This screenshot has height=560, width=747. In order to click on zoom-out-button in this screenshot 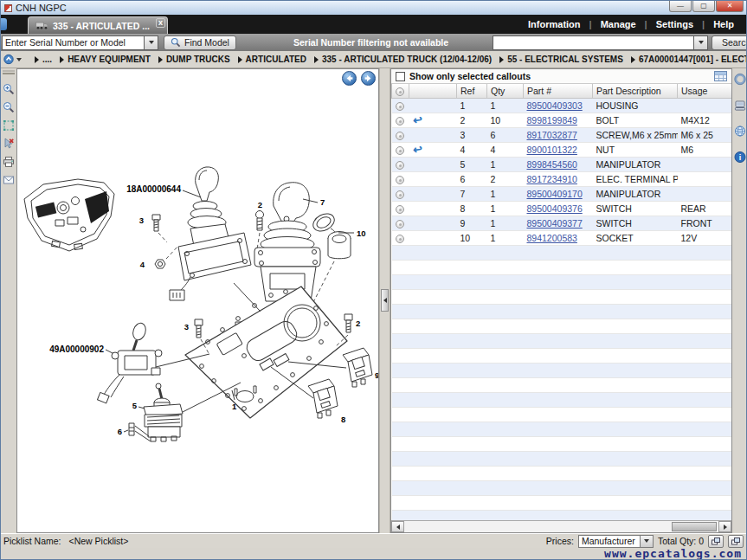, I will do `click(9, 107)`.